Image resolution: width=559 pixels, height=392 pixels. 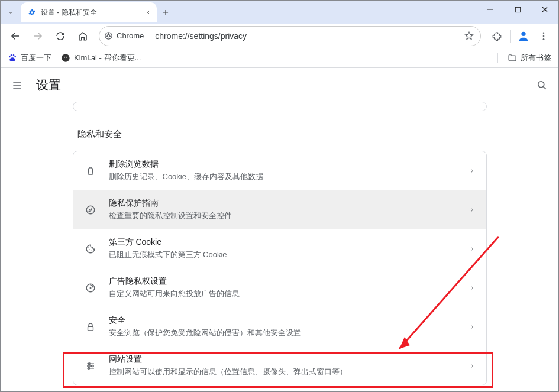 I want to click on window-titlebar: 设置 - 隐私和安全, so click(x=279, y=12).